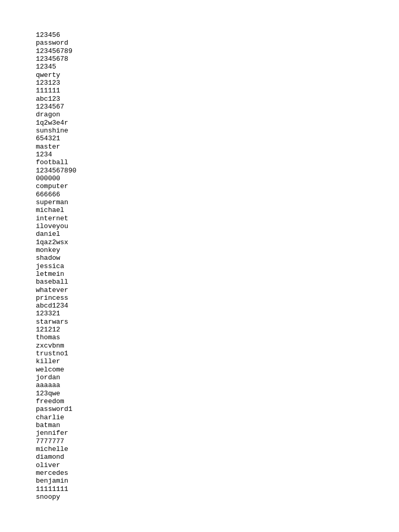 This screenshot has height=532, width=399. I want to click on list-item: 123qwe, so click(217, 394).